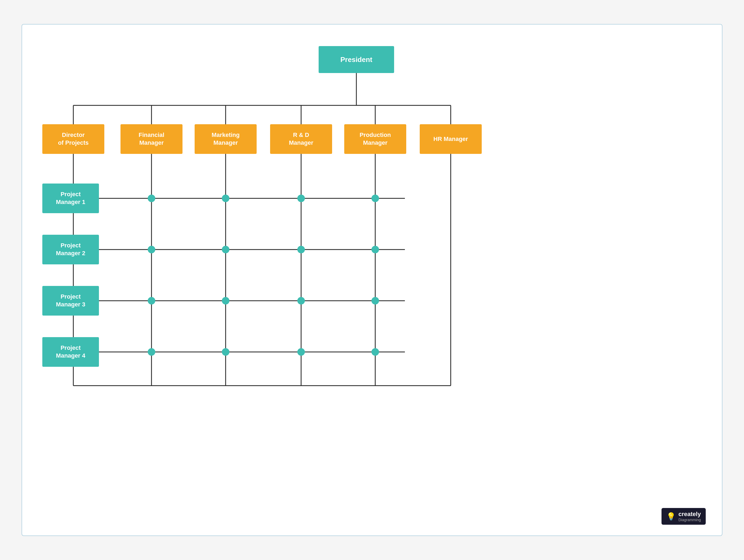 Image resolution: width=744 pixels, height=560 pixels. What do you see at coordinates (301, 198) in the screenshot?
I see `dot-pm1-rd` at bounding box center [301, 198].